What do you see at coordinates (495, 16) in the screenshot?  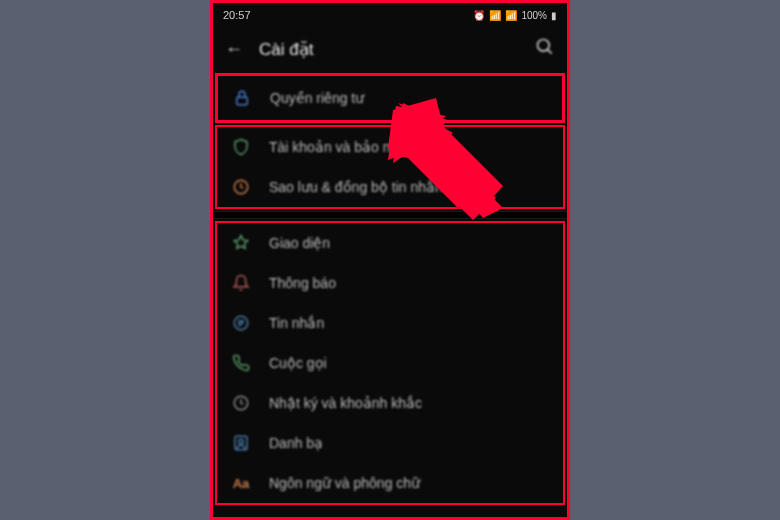 I see `wifi-icon: 📶` at bounding box center [495, 16].